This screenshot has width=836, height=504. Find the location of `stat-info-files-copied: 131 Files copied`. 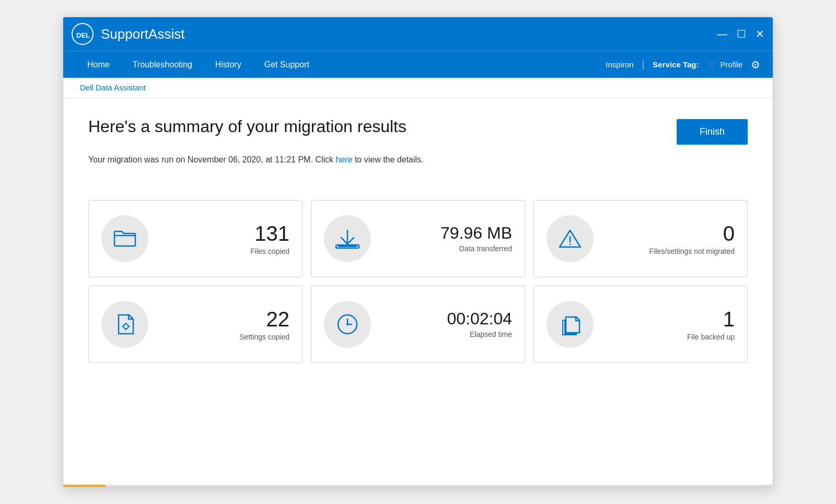

stat-info-files-copied: 131 Files copied is located at coordinates (225, 239).